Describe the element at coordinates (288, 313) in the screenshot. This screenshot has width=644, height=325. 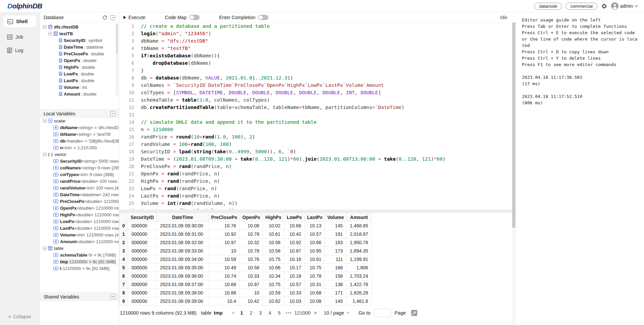
I see `page-ellipsis: •••` at that location.